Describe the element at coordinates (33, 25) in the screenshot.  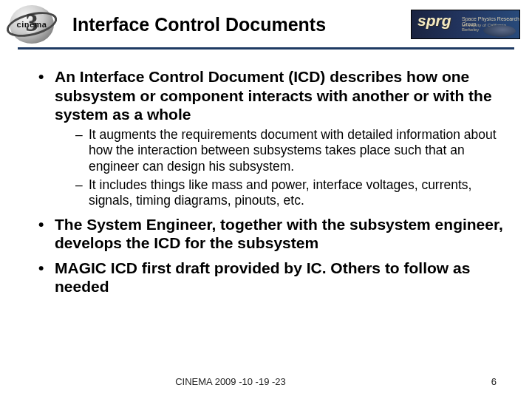
I see `logo-word: cinema` at that location.